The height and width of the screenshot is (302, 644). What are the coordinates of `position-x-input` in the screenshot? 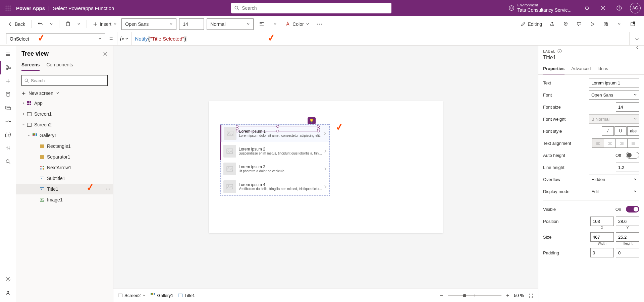 It's located at (602, 221).